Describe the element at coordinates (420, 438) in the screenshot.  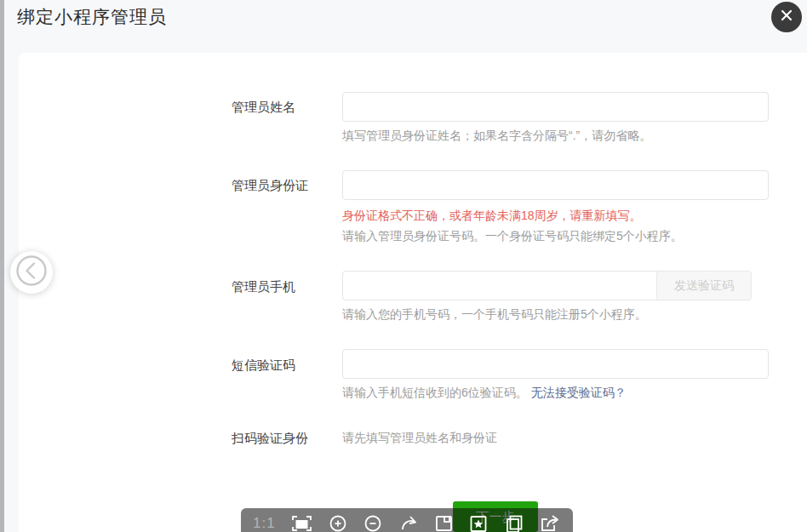
I see `scan-verify-text: 请先填写管理员姓名和身份证` at that location.